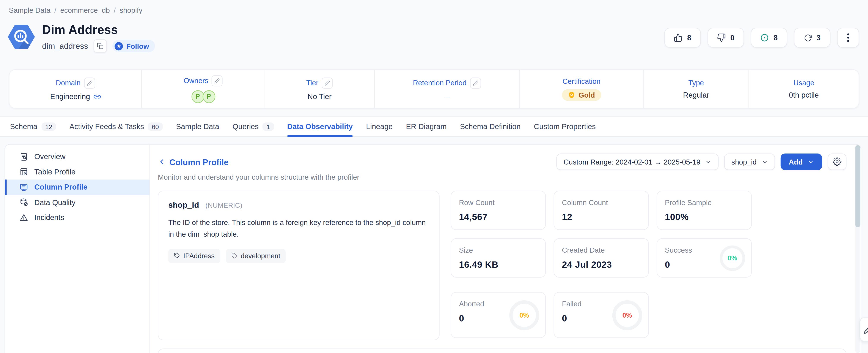 The height and width of the screenshot is (353, 868). Describe the element at coordinates (78, 187) in the screenshot. I see `sidebar-item-column-profile: Column Profile` at that location.